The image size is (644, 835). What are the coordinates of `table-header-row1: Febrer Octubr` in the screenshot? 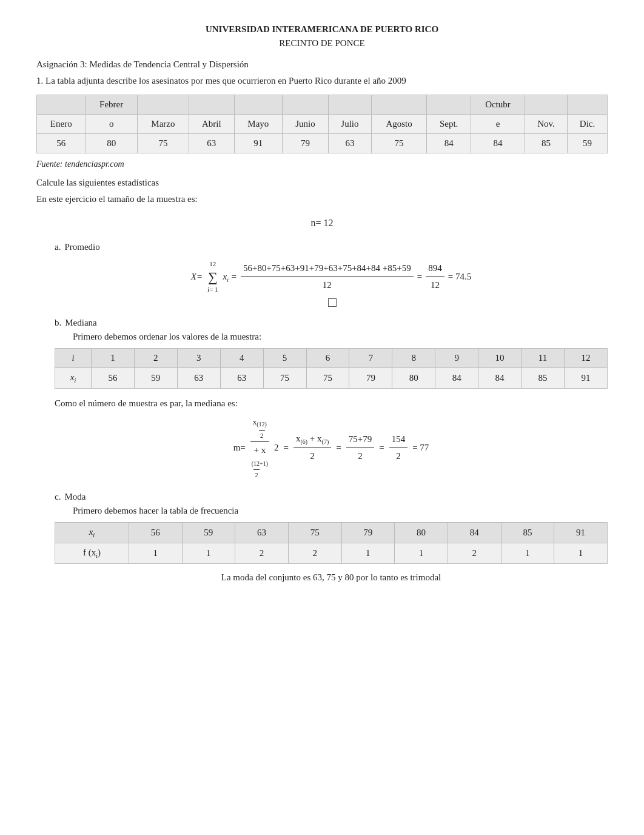 It's located at (323, 105).